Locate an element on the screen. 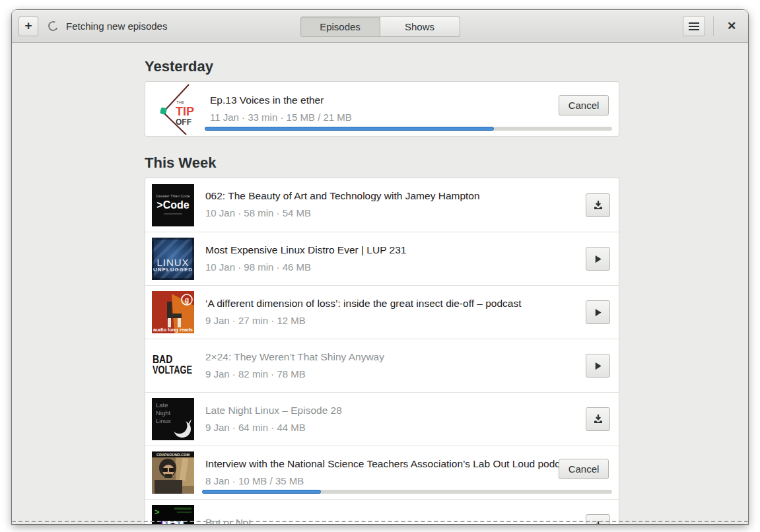  view-switcher: Episodes Shows is located at coordinates (380, 26).